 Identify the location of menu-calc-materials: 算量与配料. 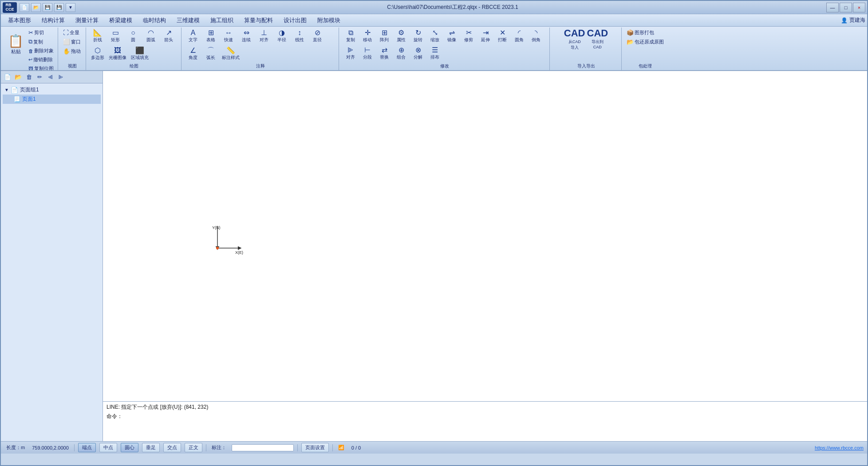
(258, 20).